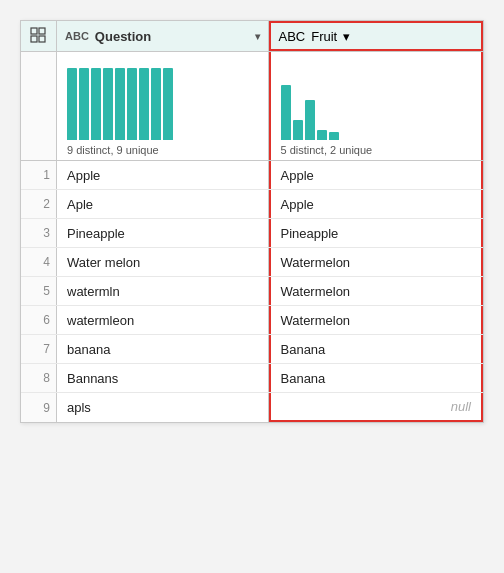 This screenshot has height=573, width=504. What do you see at coordinates (163, 175) in the screenshot?
I see `question-cell: Apple` at bounding box center [163, 175].